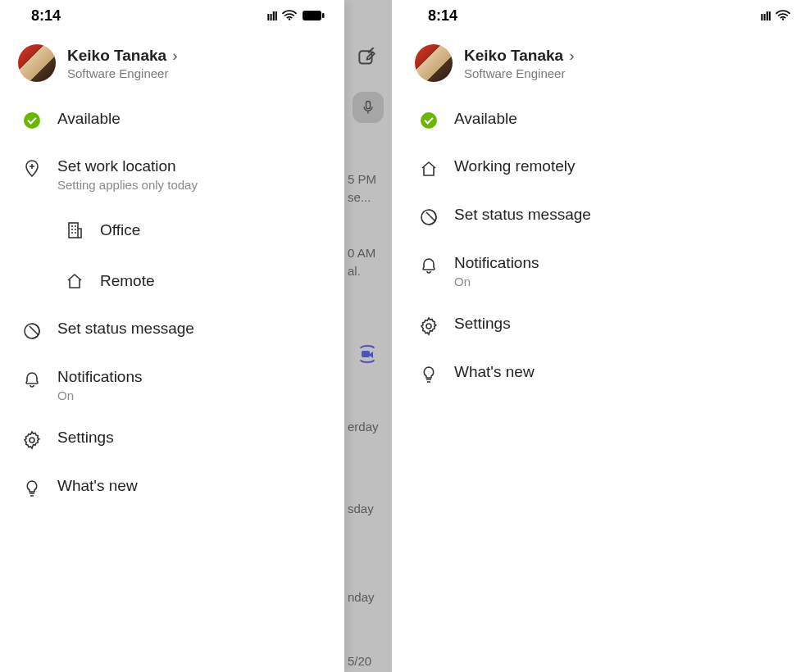  What do you see at coordinates (368, 60) in the screenshot?
I see `compose-icon` at bounding box center [368, 60].